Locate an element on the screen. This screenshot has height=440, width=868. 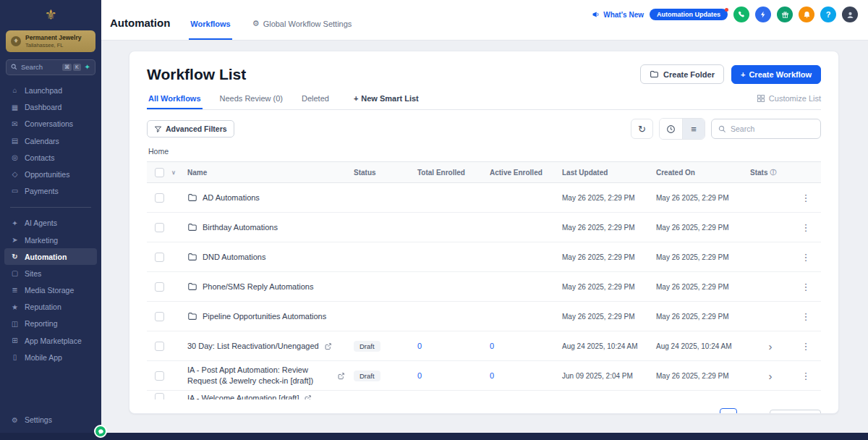
col-created-on: Created On is located at coordinates (703, 172).